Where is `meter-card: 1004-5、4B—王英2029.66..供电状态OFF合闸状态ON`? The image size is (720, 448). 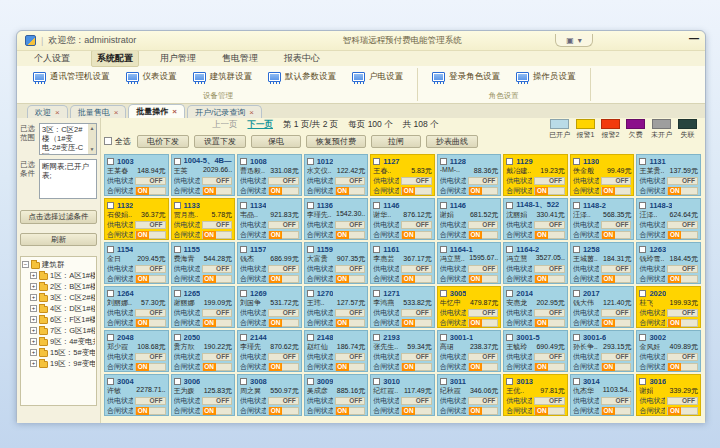
meter-card: 1004-5、4B—王英2029.66..供电状态OFF合闸状态ON is located at coordinates (204, 175).